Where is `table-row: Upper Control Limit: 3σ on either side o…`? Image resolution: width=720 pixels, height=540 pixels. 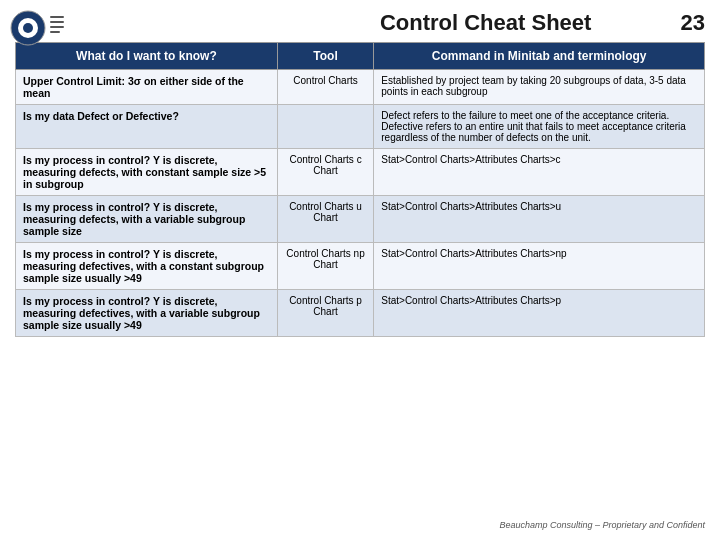 table-row: Upper Control Limit: 3σ on either side o… is located at coordinates (360, 88).